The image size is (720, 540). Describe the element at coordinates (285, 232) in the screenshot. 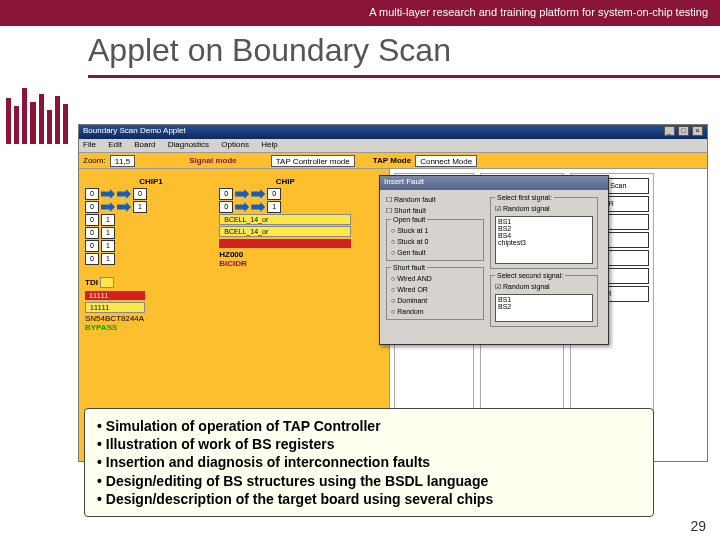

I see `bcell-2: BCELL_14_or` at that location.